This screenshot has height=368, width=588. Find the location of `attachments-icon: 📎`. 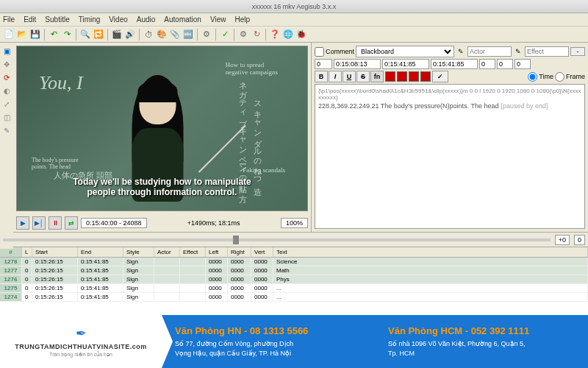

attachments-icon: 📎 is located at coordinates (175, 35).